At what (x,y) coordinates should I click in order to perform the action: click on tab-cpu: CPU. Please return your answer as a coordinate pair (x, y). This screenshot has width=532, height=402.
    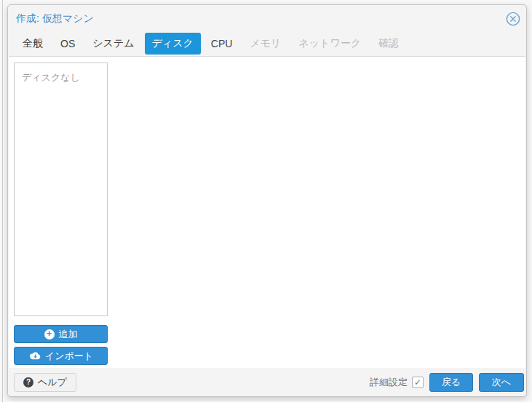
    Looking at the image, I should click on (222, 44).